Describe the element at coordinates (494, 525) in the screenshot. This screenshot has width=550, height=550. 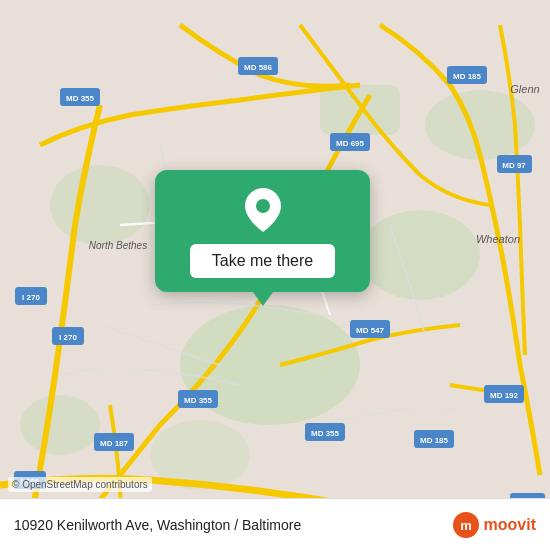
I see `moovit-logo: m moovit` at that location.